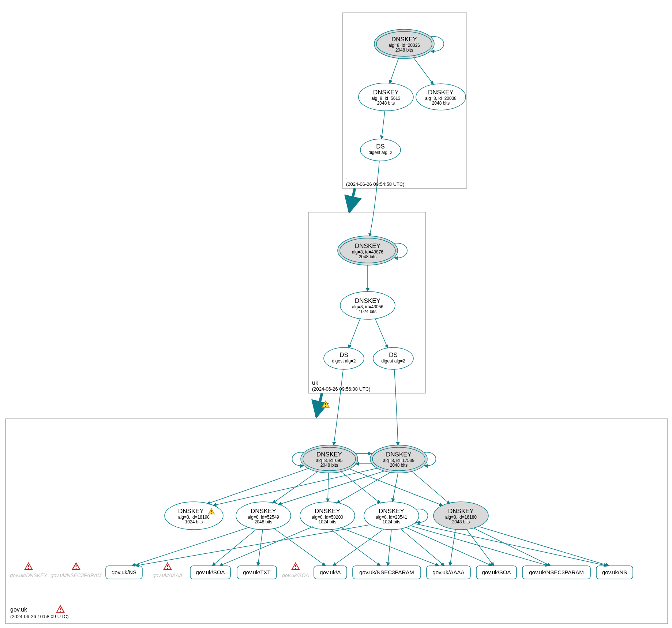 The height and width of the screenshot is (628, 672). Describe the element at coordinates (404, 44) in the screenshot. I see `node-root-ksk: DNSKEY alg=8, id=20326 2048 bits` at that location.